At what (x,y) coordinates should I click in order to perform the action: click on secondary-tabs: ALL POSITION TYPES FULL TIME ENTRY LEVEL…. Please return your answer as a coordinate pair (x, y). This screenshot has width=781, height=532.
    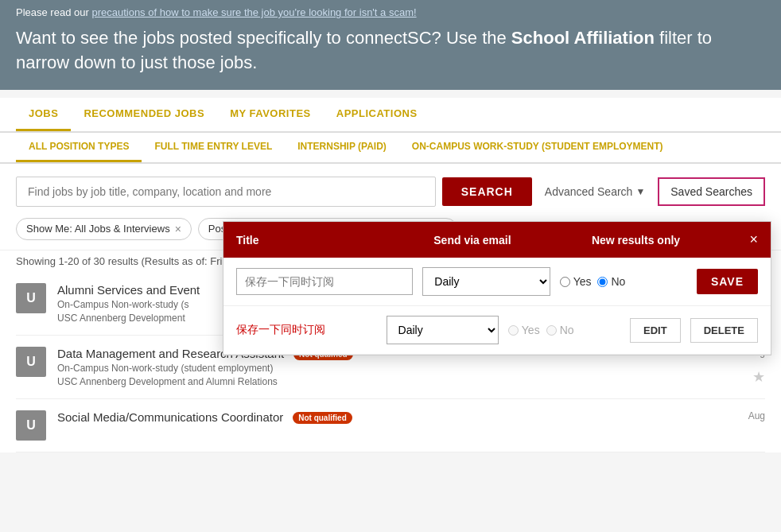
    Looking at the image, I should click on (390, 148).